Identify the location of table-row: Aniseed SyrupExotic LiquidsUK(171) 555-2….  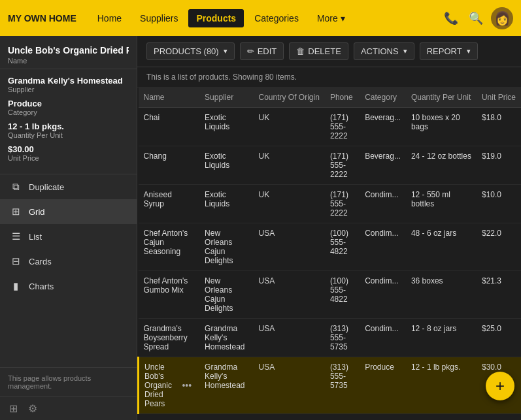
(330, 204).